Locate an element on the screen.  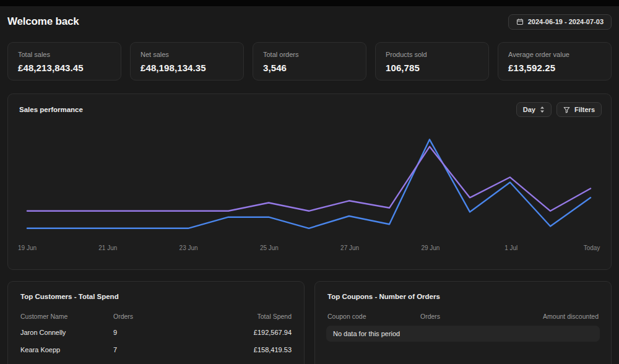
sales-performance-title: Sales performance is located at coordinates (51, 110).